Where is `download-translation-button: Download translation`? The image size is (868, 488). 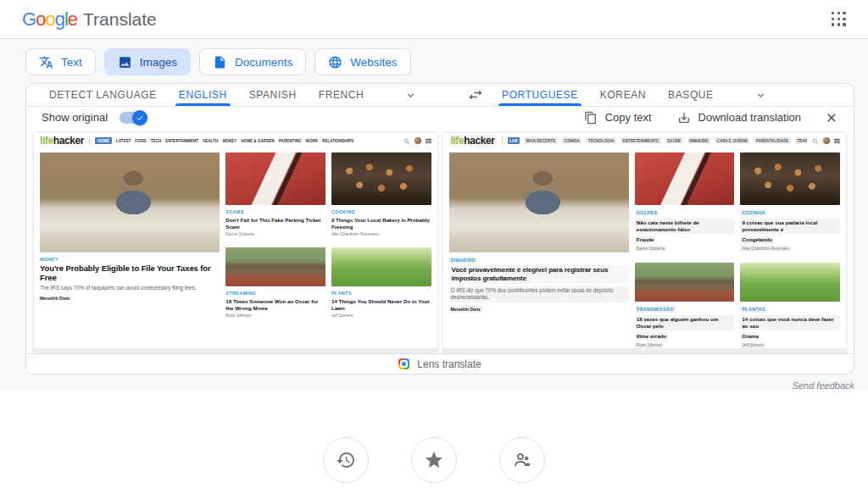 download-translation-button: Download translation is located at coordinates (739, 118).